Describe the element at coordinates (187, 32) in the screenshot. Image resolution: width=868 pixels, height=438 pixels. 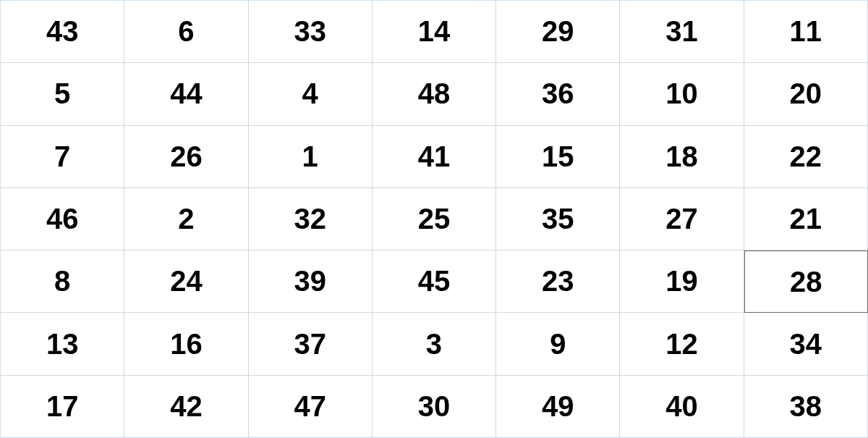
I see `grid-cell: 6` at that location.